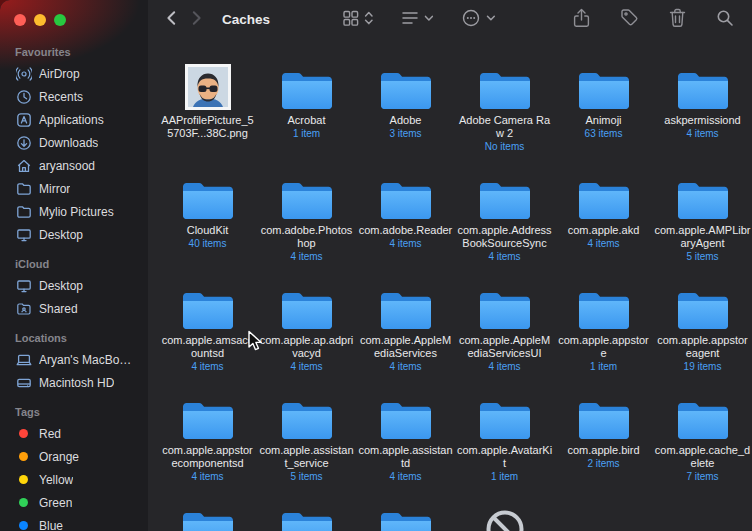 This screenshot has height=531, width=752. Describe the element at coordinates (653, 19) in the screenshot. I see `toolbar-actions` at that location.